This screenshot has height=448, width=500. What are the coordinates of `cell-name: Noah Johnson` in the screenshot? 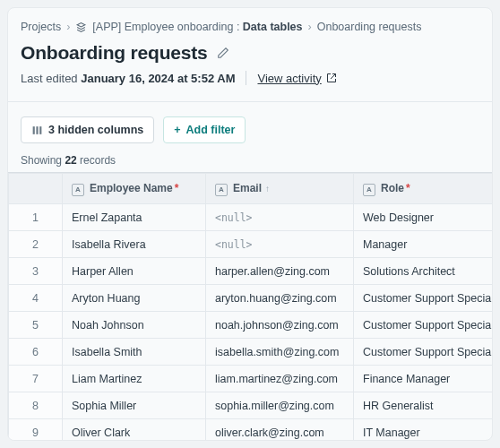 It's located at (134, 325).